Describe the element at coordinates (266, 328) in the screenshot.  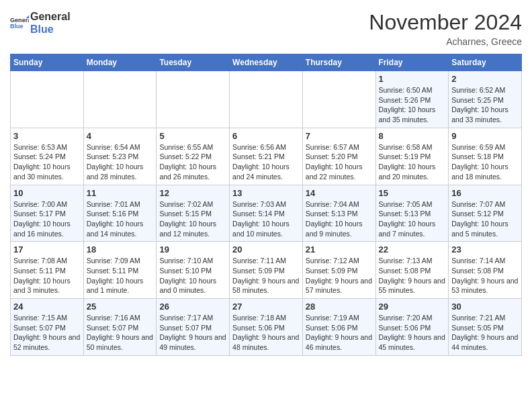
I see `week-row-4: 24Sunrise: 7:15 AMSunset: 5:07 PMDayligh…` at that location.